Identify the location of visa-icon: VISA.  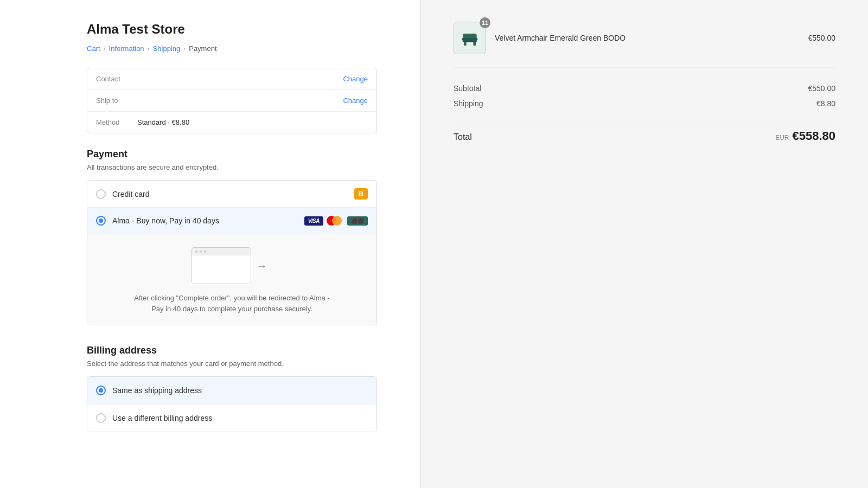
(314, 221).